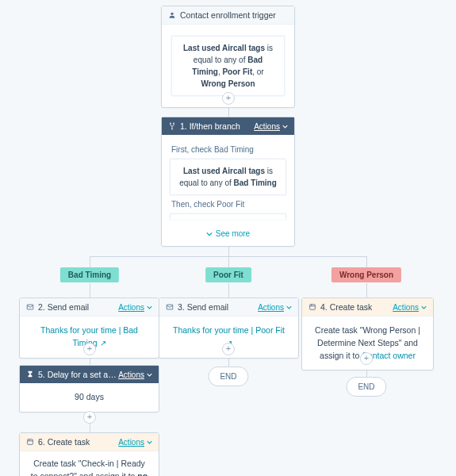  I want to click on card-header: 5. Delay for a set amount of time Action…, so click(89, 374).